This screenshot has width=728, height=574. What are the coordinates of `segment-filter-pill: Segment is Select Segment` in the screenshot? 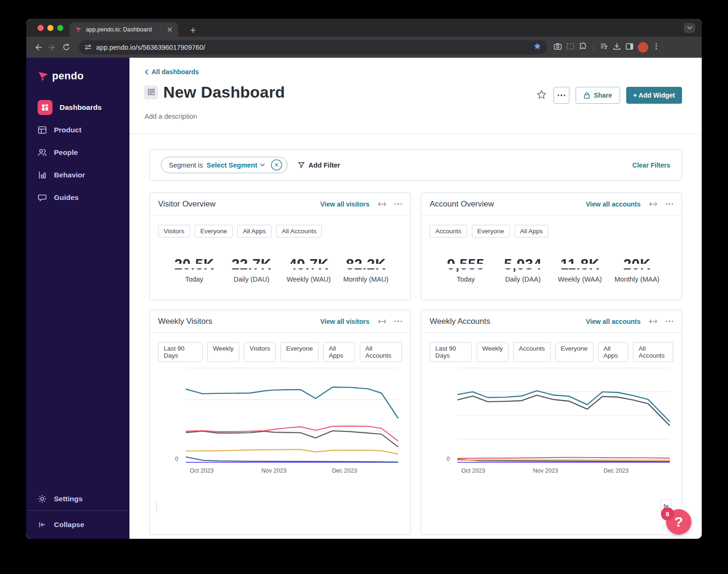 It's located at (224, 165).